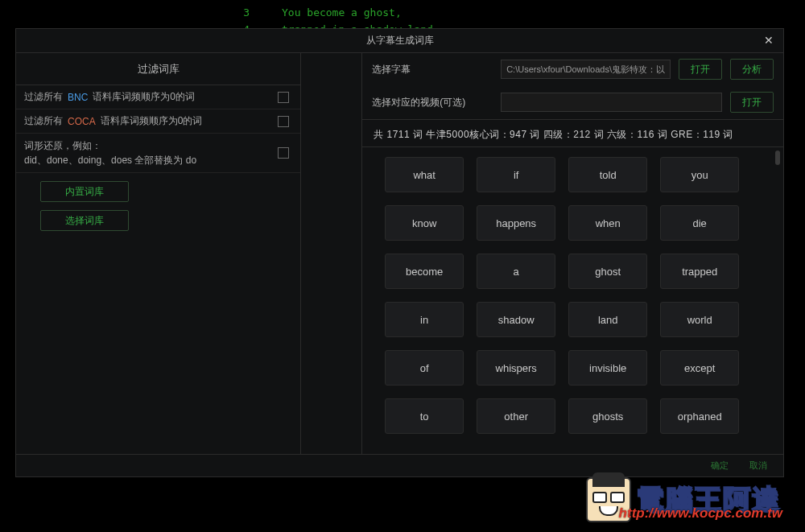 The image size is (805, 532). What do you see at coordinates (700, 368) in the screenshot?
I see `word-tile: except` at bounding box center [700, 368].